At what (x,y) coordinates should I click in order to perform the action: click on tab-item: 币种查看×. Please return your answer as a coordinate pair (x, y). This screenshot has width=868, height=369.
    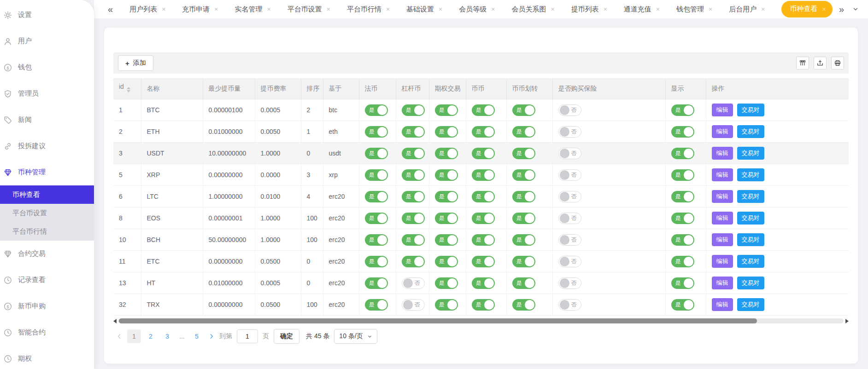
    Looking at the image, I should click on (807, 9).